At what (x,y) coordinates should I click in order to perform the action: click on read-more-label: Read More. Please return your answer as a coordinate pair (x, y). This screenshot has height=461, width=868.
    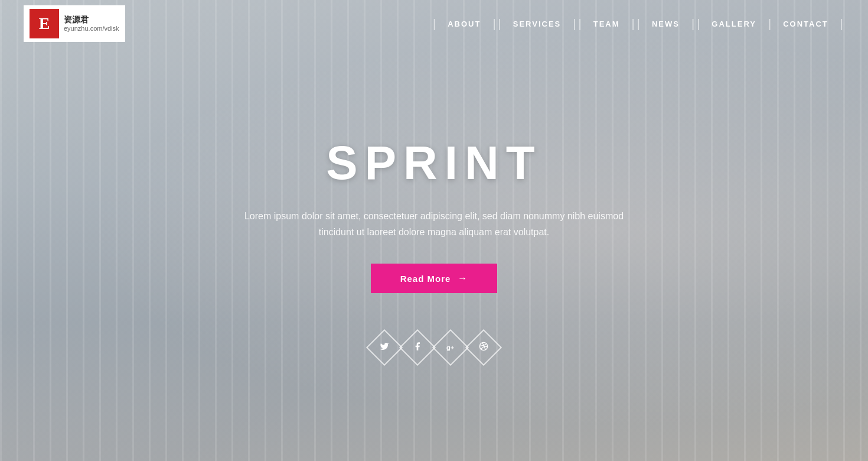
    Looking at the image, I should click on (426, 279).